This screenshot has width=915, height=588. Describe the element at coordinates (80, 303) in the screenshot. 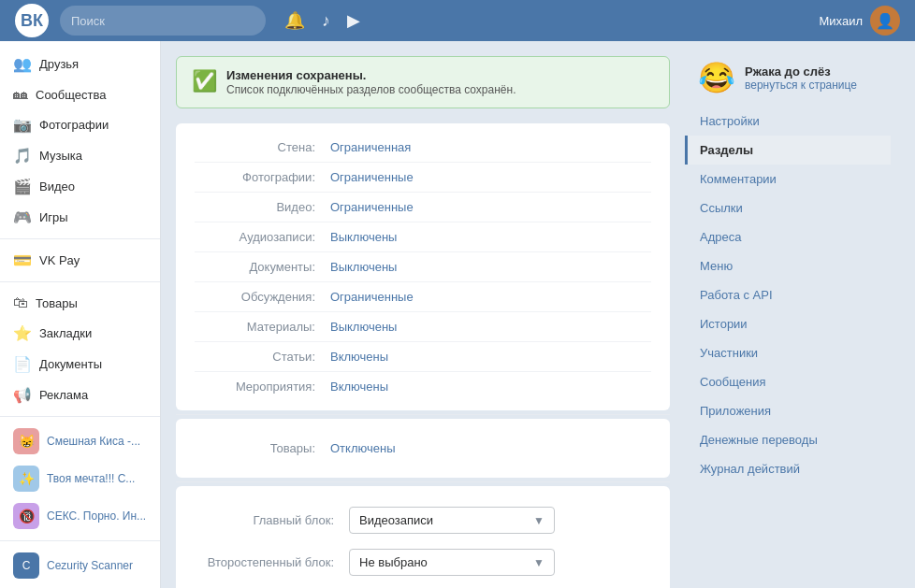

I see `sidebar-item-goods: 🛍 Товары` at that location.